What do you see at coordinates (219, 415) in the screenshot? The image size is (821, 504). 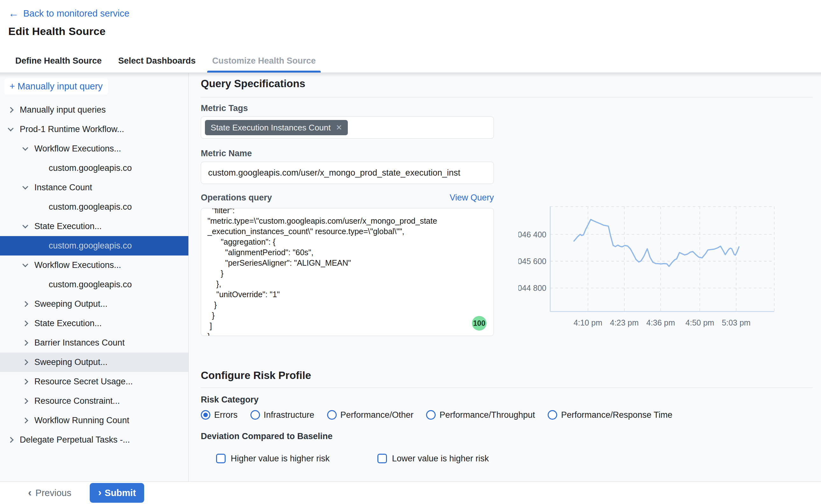 I see `risk-category-option: Errors` at bounding box center [219, 415].